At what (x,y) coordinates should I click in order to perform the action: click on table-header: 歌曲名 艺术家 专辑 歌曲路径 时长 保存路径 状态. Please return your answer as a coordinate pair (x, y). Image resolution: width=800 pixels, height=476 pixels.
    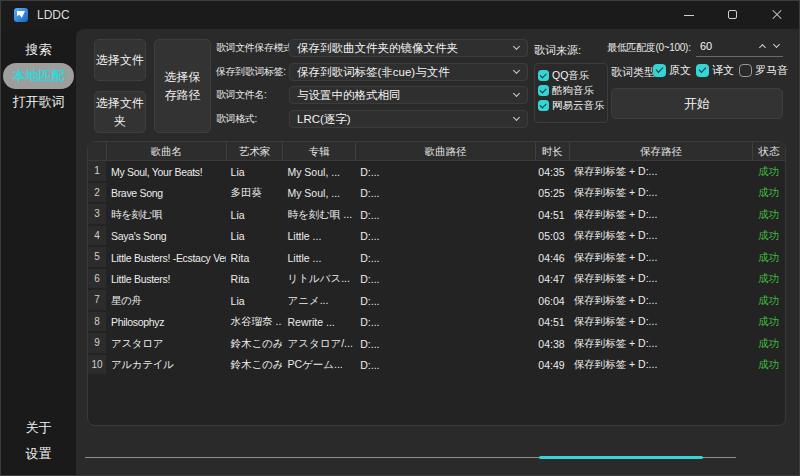
    Looking at the image, I should click on (436, 152).